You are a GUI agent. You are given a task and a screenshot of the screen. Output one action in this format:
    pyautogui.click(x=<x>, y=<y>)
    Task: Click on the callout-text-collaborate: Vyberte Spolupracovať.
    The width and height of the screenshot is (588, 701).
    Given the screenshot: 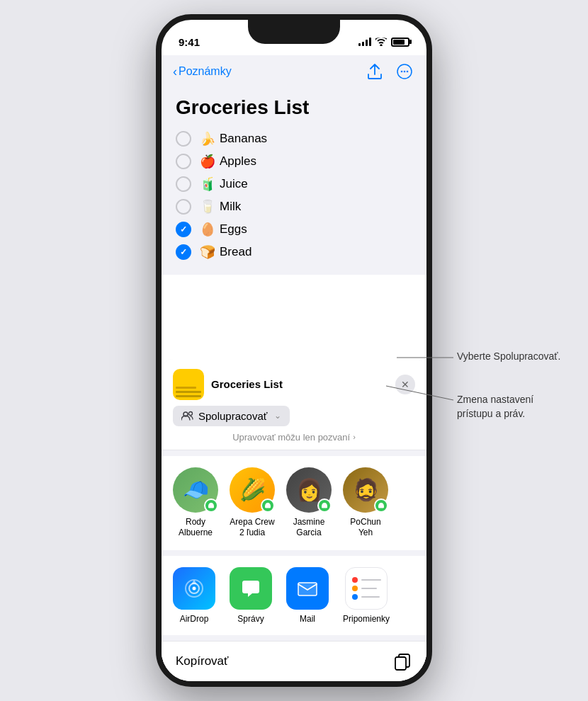 What is the action you would take?
    pyautogui.click(x=509, y=356)
    